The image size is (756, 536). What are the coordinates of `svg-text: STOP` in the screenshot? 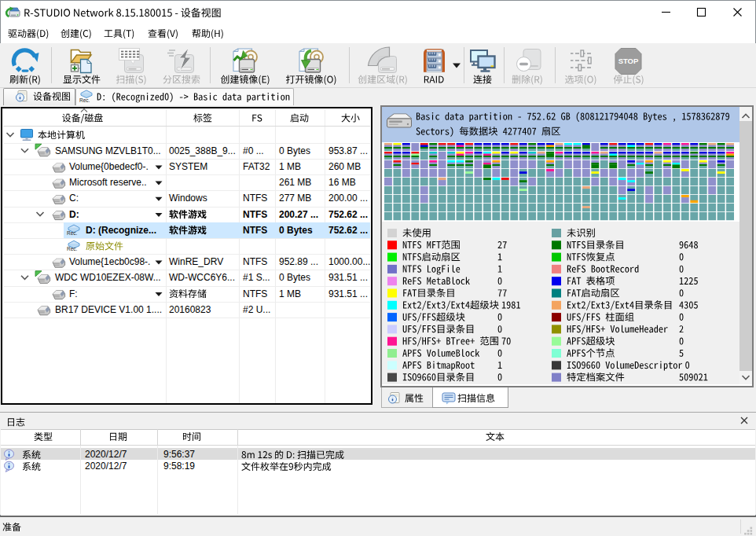 It's located at (629, 61).